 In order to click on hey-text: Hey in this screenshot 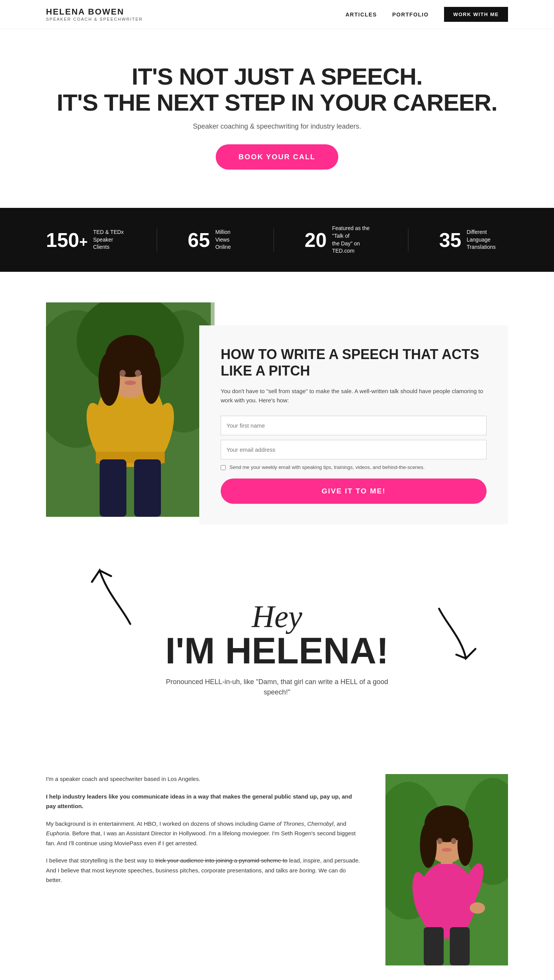, I will do `click(277, 617)`.